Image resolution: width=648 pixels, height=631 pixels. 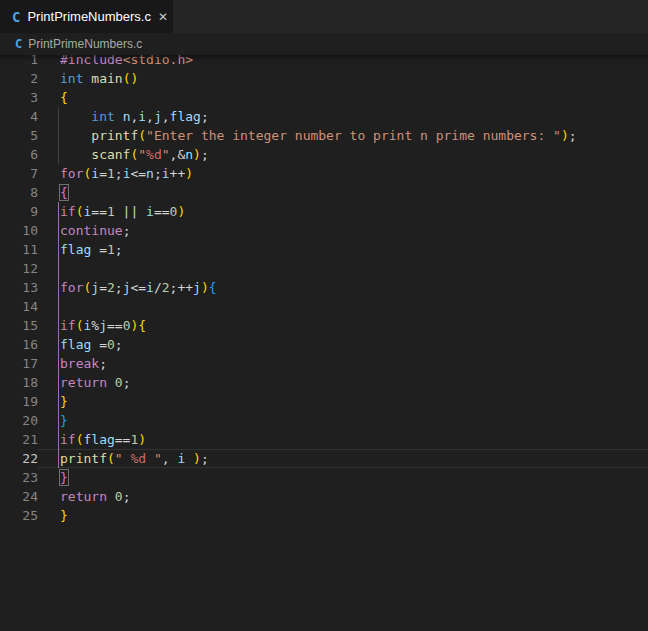 I want to click on tab-printprimenumbers: C PrintPrimeNumbers.c ✕, so click(x=86, y=16).